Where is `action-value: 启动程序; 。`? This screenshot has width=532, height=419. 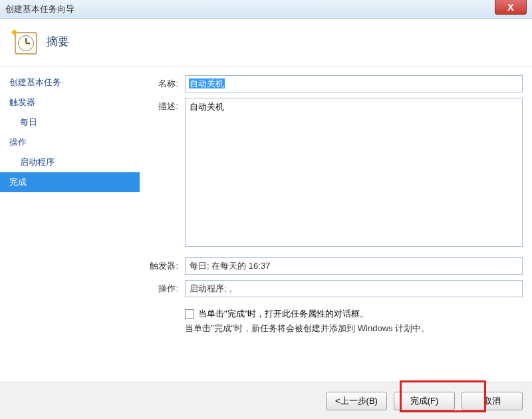
action-value: 启动程序; 。 is located at coordinates (213, 289).